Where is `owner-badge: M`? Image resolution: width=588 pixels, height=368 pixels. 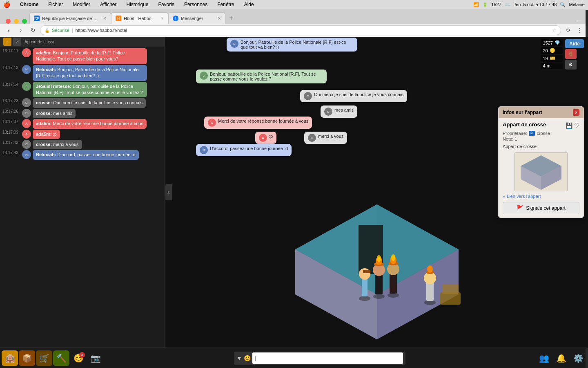
owner-badge: M is located at coordinates (532, 133).